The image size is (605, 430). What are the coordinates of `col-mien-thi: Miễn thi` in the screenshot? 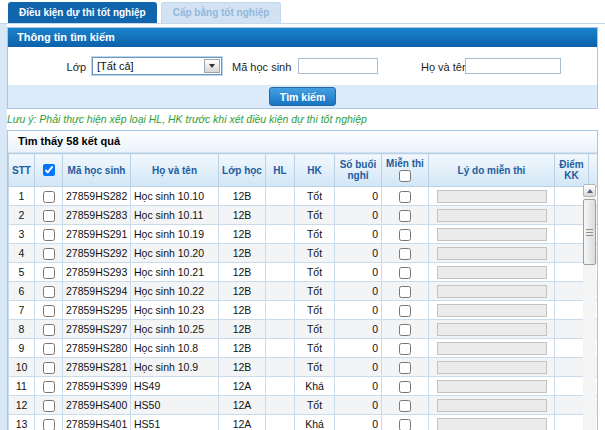 It's located at (406, 170).